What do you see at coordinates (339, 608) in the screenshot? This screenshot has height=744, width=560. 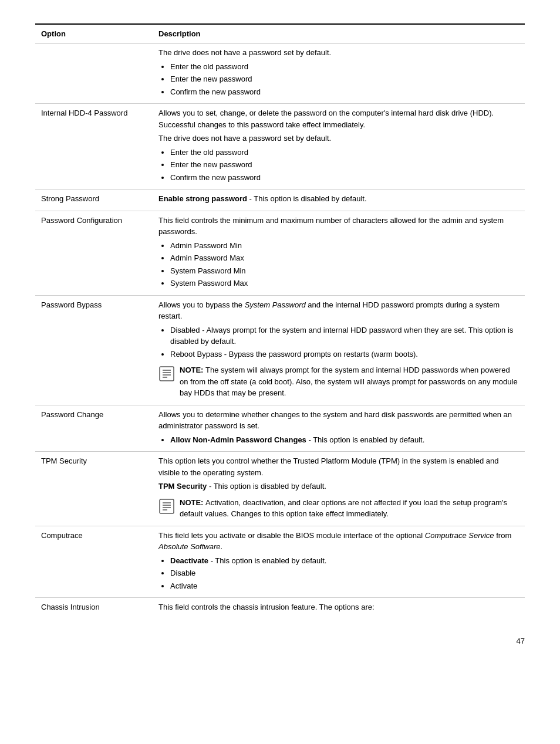 I see `table-row-desc-chassis-intrusion: This field controls the chassis intrusio…` at bounding box center [339, 608].